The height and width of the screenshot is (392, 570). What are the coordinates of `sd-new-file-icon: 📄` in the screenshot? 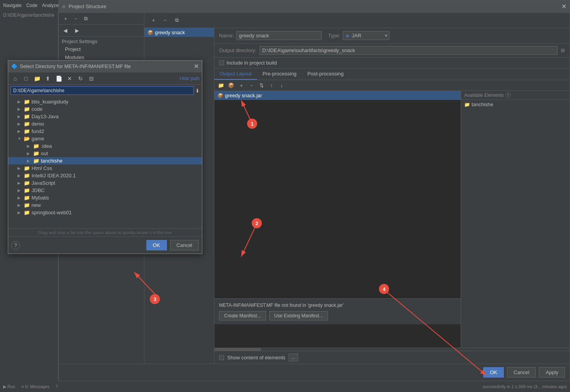 It's located at (59, 79).